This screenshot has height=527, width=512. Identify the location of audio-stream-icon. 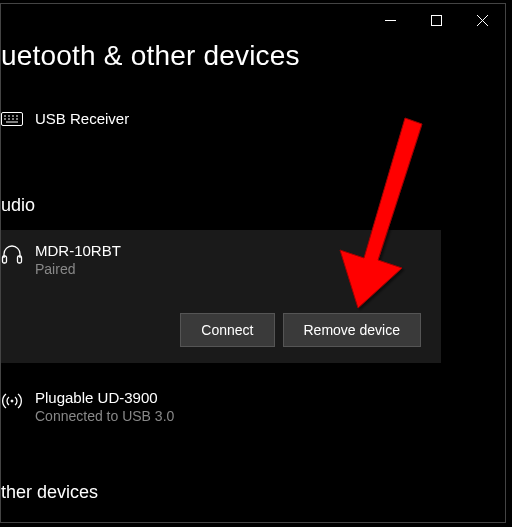
(12, 401).